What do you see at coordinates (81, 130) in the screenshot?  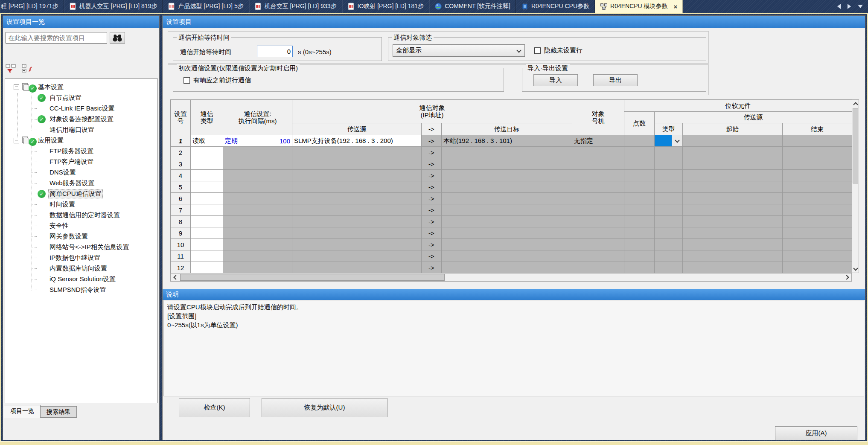 I see `tree-item-5: 通信用端口设置` at bounding box center [81, 130].